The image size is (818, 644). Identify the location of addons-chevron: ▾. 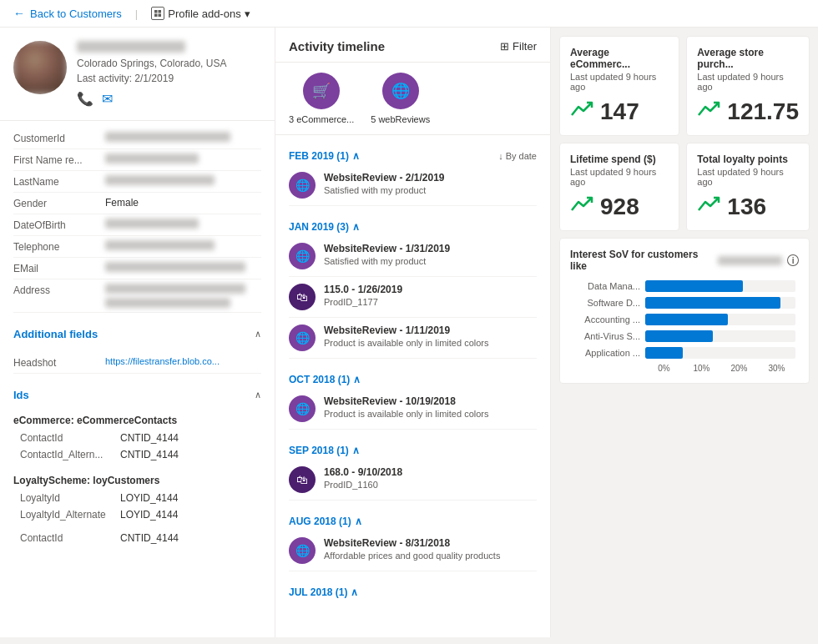
(247, 13).